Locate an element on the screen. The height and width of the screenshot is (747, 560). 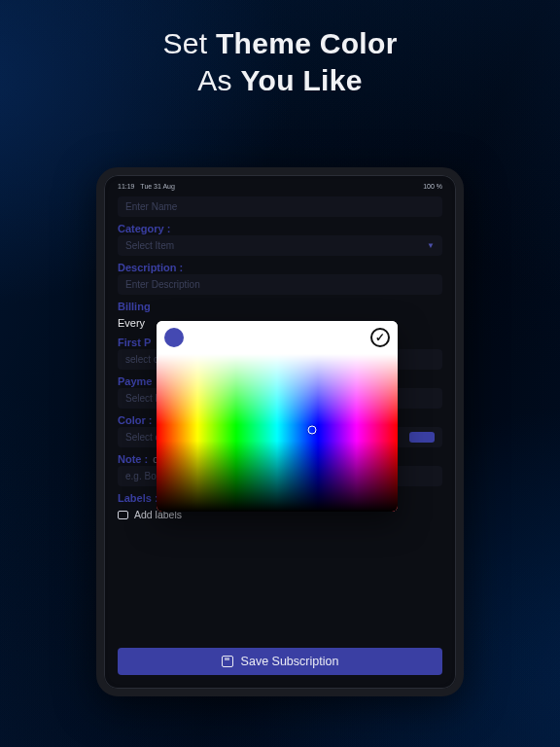
description-input is located at coordinates (280, 284).